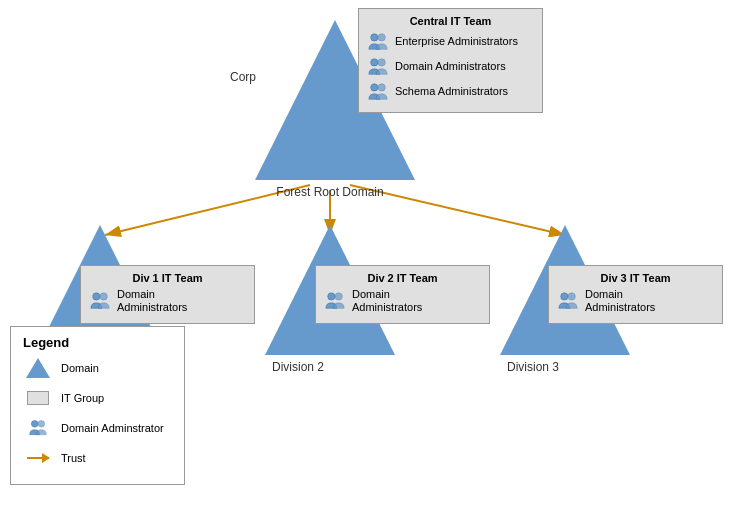  Describe the element at coordinates (98, 458) in the screenshot. I see `legend-row-trust: Trust` at that location.